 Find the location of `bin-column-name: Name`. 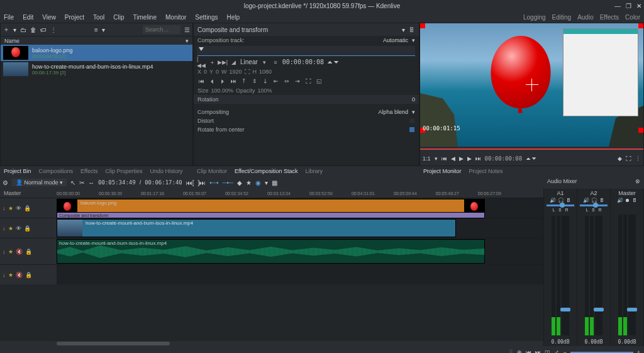

bin-column-name: Name is located at coordinates (12, 41).